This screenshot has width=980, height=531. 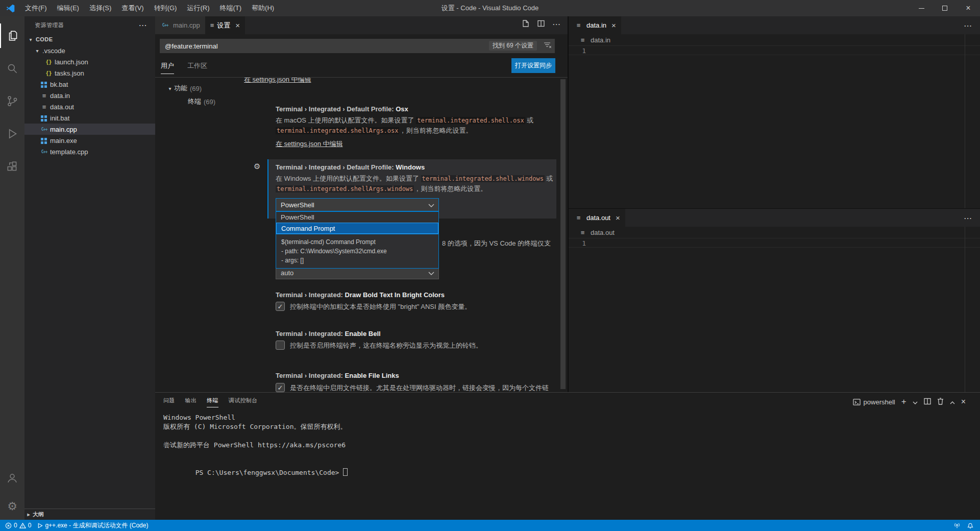 I want to click on account-icon, so click(x=12, y=478).